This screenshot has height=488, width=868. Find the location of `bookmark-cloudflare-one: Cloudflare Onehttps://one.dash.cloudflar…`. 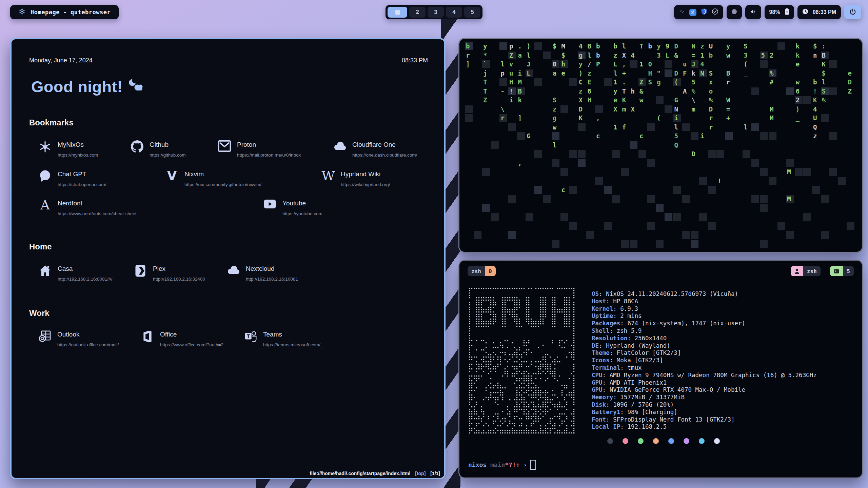

bookmark-cloudflare-one: Cloudflare Onehttps://one.dash.cloudflar… is located at coordinates (375, 149).